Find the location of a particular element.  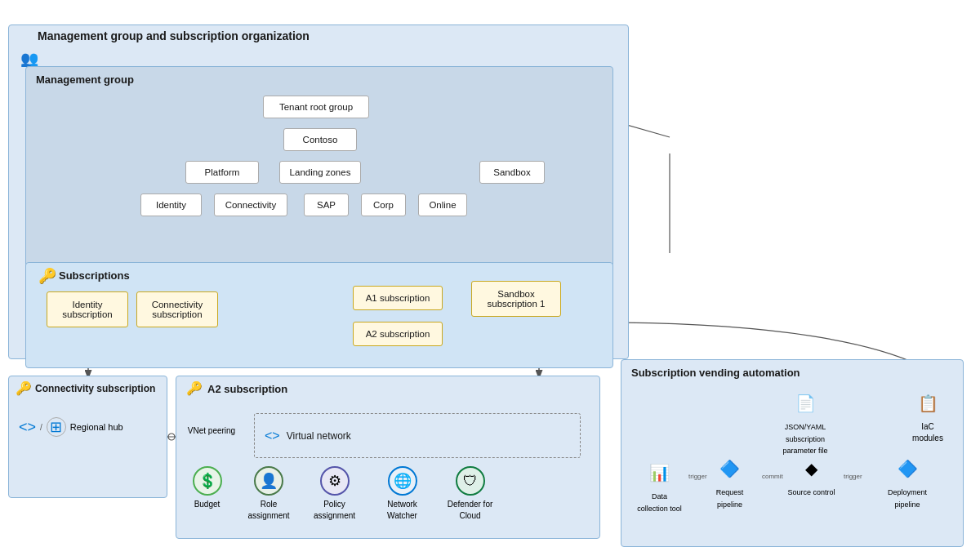

policy-assignment-icon: ⚙ is located at coordinates (335, 481).